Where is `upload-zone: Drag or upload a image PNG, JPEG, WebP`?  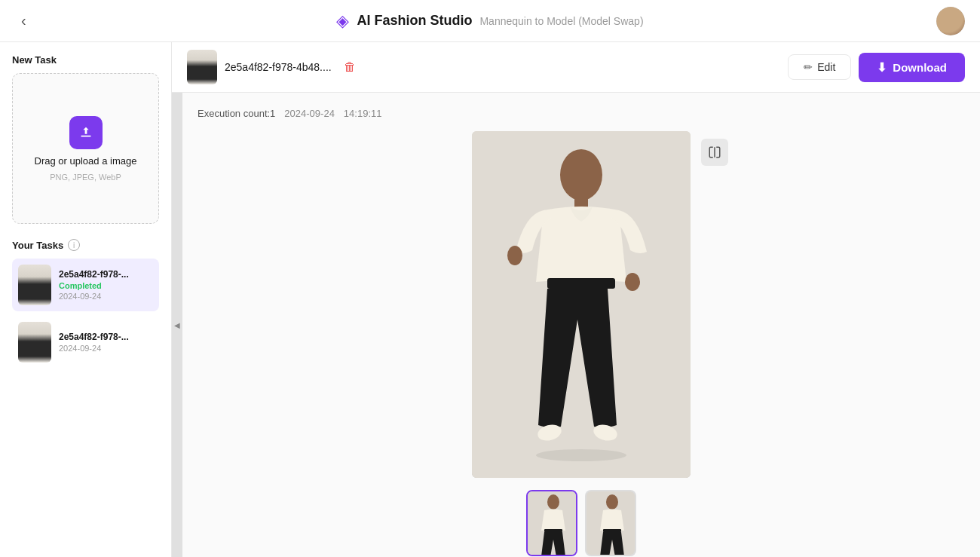
upload-zone: Drag or upload a image PNG, JPEG, WebP is located at coordinates (86, 148).